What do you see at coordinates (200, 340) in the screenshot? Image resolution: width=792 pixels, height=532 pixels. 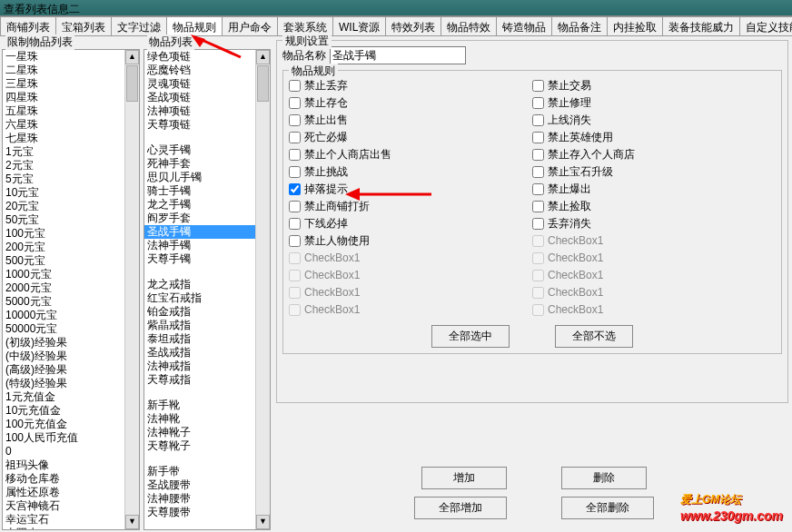 I see `list-item: 泰坦戒指` at bounding box center [200, 340].